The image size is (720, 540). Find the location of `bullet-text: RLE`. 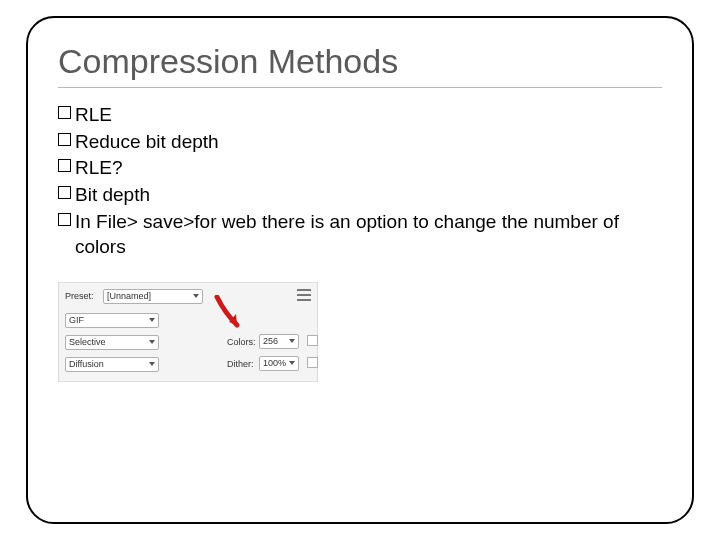

bullet-text: RLE is located at coordinates (94, 115).